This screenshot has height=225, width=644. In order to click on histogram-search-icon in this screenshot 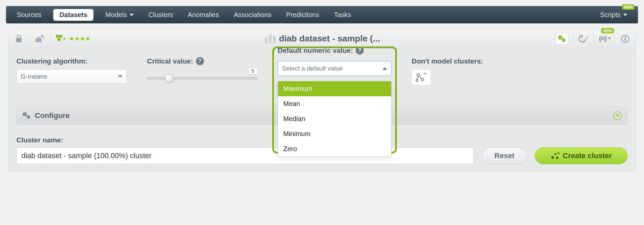, I will do `click(40, 39)`.